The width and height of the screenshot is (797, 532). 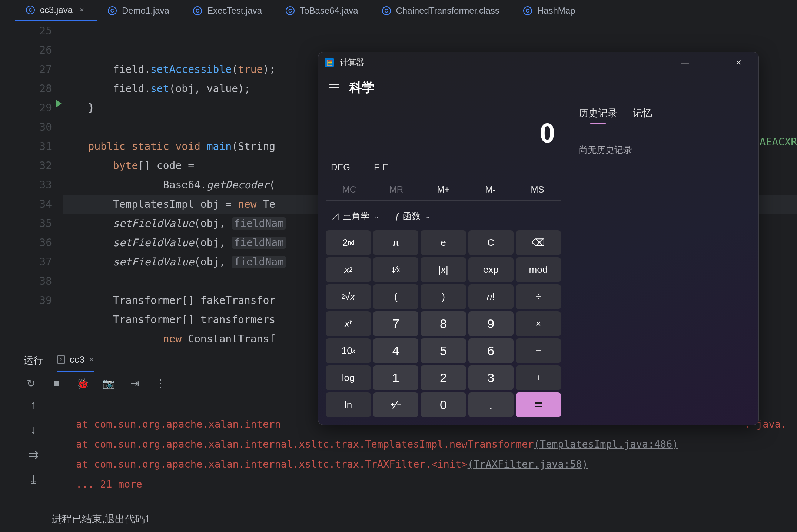 I want to click on tab-label: ToBase64.java, so click(x=329, y=11).